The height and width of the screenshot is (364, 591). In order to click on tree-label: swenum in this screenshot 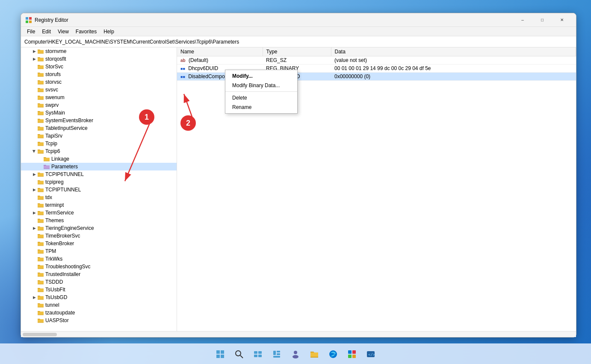, I will do `click(55, 97)`.